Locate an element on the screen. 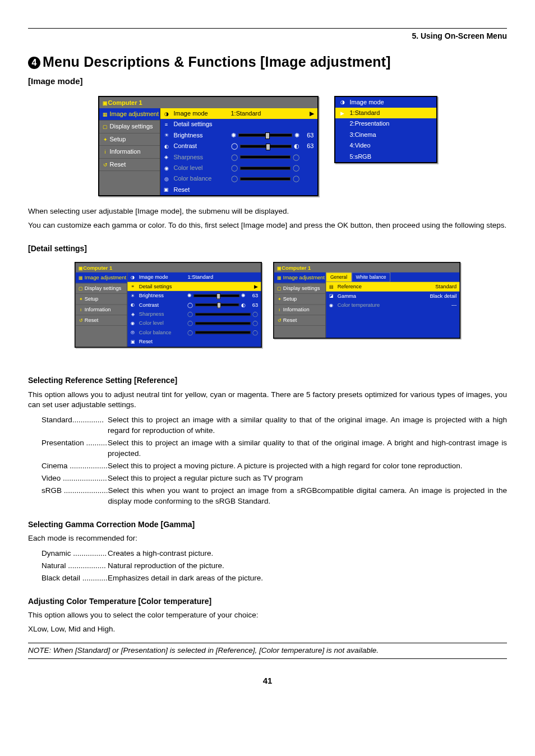  note-color-temperature: NOTE: When [Standard] or [Presentation] … is located at coordinates (268, 651).